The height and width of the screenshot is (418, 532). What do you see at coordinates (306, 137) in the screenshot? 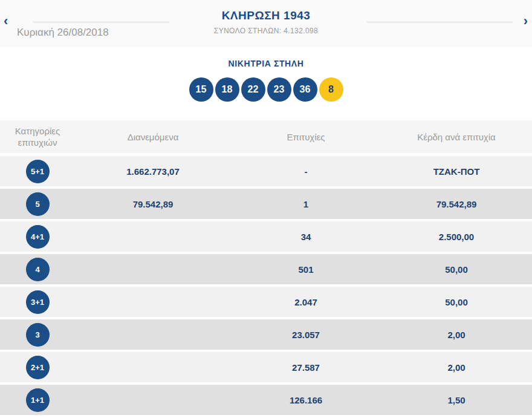
I see `col-header-winners: Επιτυχίες` at bounding box center [306, 137].